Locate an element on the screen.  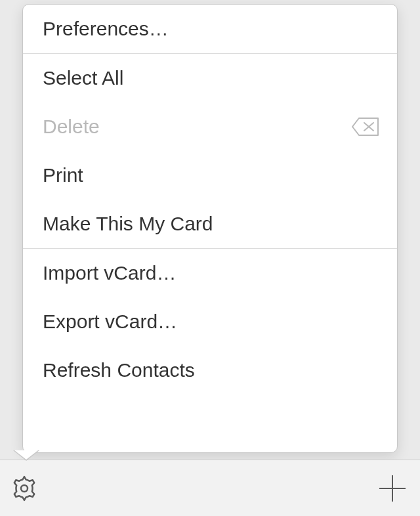
plus-icon is located at coordinates (392, 488).